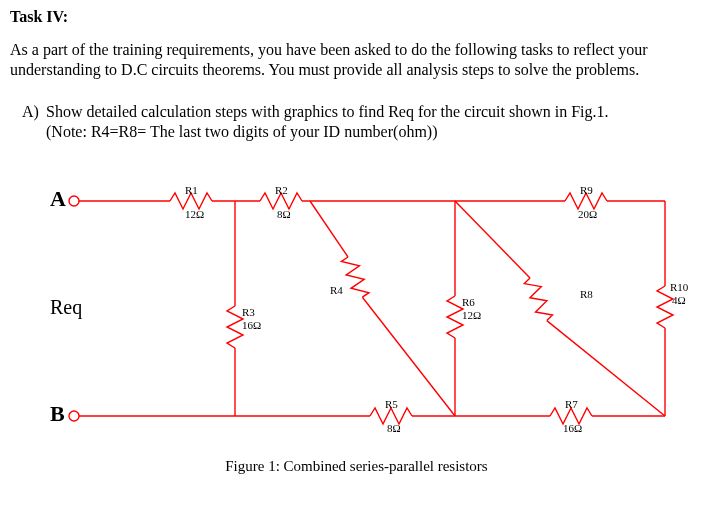 The width and height of the screenshot is (713, 531). Describe the element at coordinates (572, 404) in the screenshot. I see `r7-name: R7` at that location.